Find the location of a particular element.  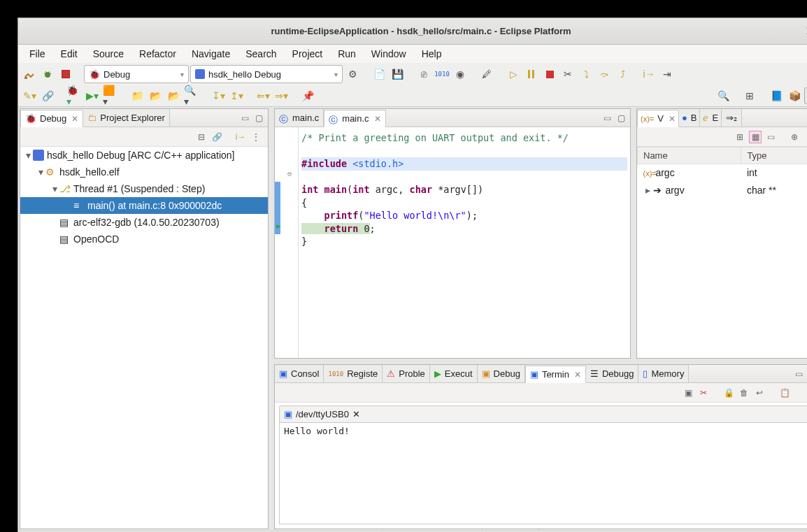

tree-openocd-node: ▤ OpenOCD is located at coordinates (144, 239).